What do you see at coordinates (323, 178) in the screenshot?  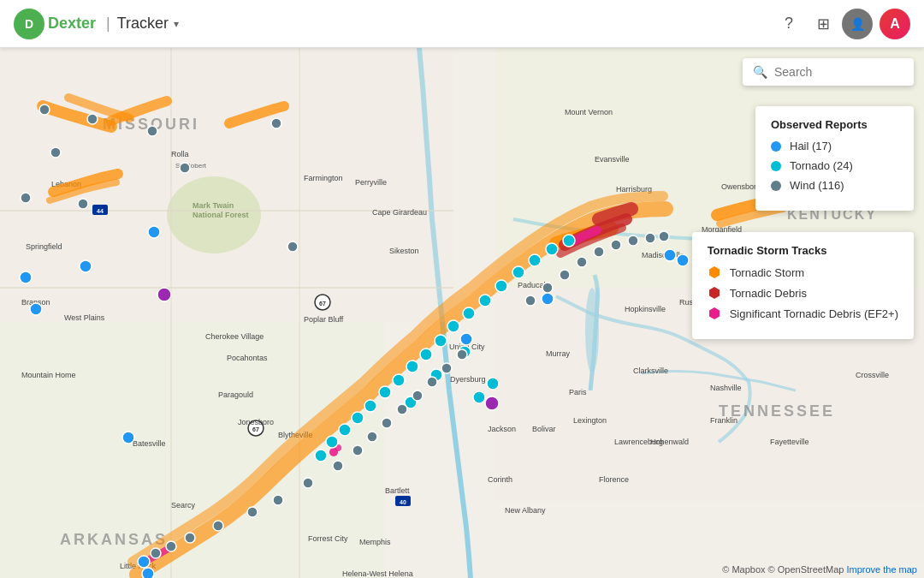 I see `svg-text: Farmington` at bounding box center [323, 178].